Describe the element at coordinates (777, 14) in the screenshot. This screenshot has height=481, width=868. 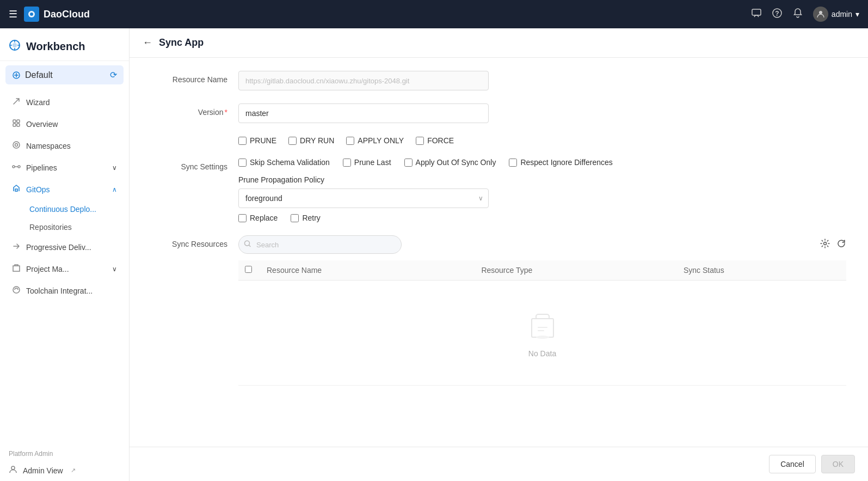
I see `help-icon: ?` at that location.